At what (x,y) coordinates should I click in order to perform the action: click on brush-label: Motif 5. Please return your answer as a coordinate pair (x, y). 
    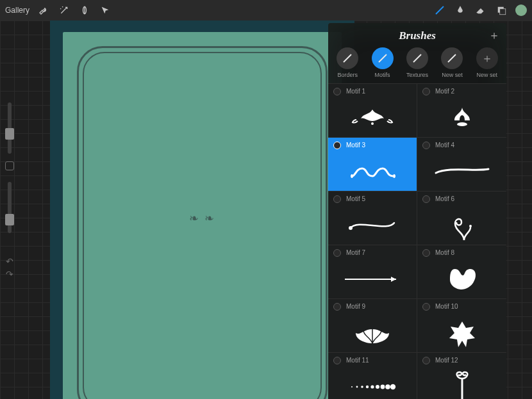
    Looking at the image, I should click on (372, 199).